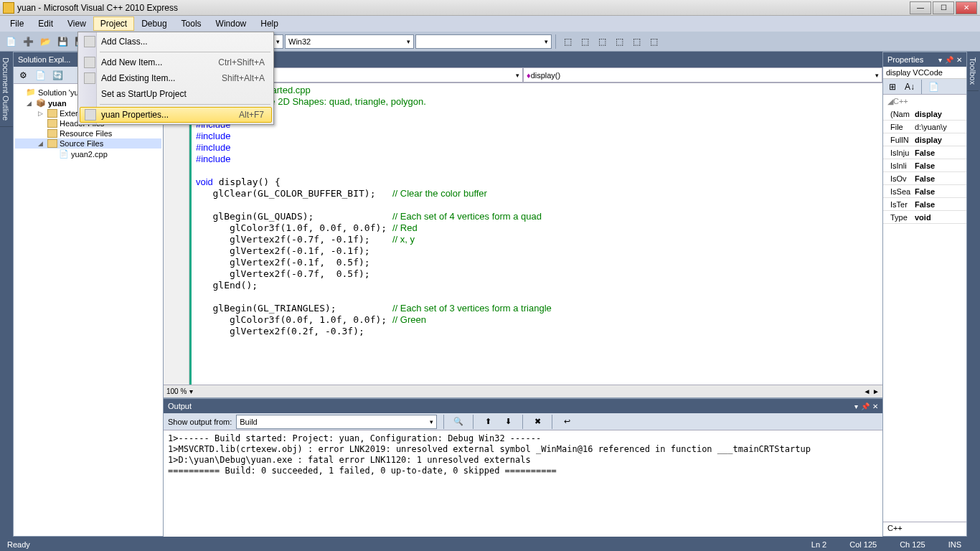  What do you see at coordinates (11, 42) in the screenshot?
I see `new-project-button: 📄` at bounding box center [11, 42].